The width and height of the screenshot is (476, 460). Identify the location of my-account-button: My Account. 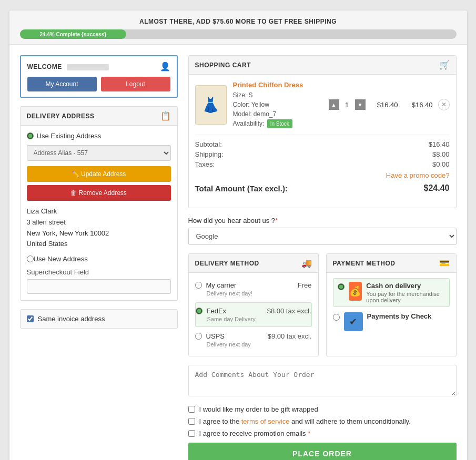
(62, 84).